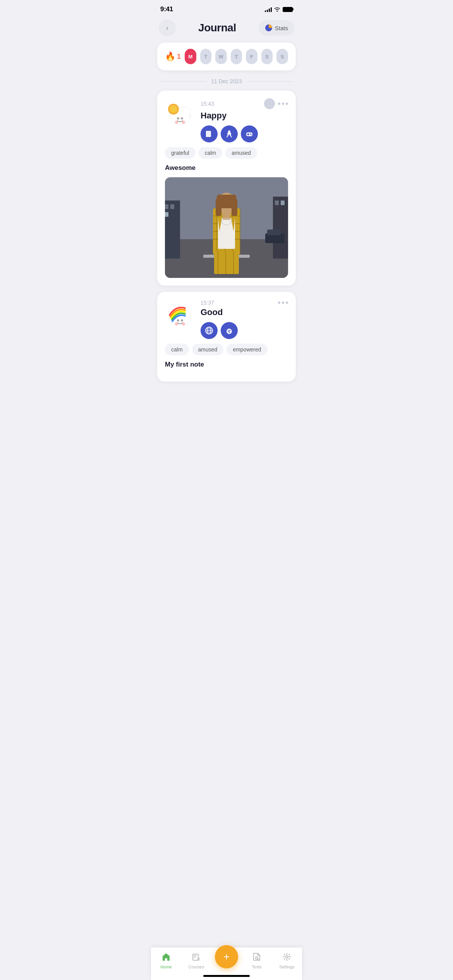 The height and width of the screenshot is (980, 453). What do you see at coordinates (179, 57) in the screenshot?
I see `streak-count: 1` at bounding box center [179, 57].